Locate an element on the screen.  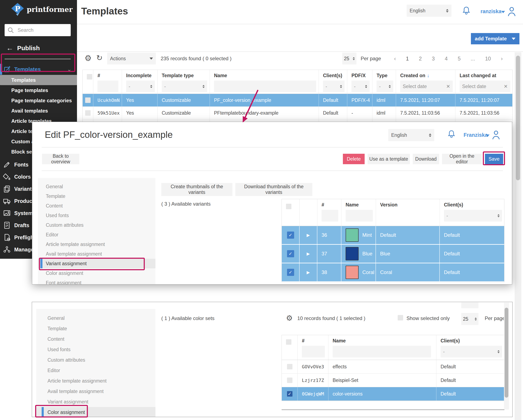
nav-item-font-assignment: Font assignment is located at coordinates (97, 281).